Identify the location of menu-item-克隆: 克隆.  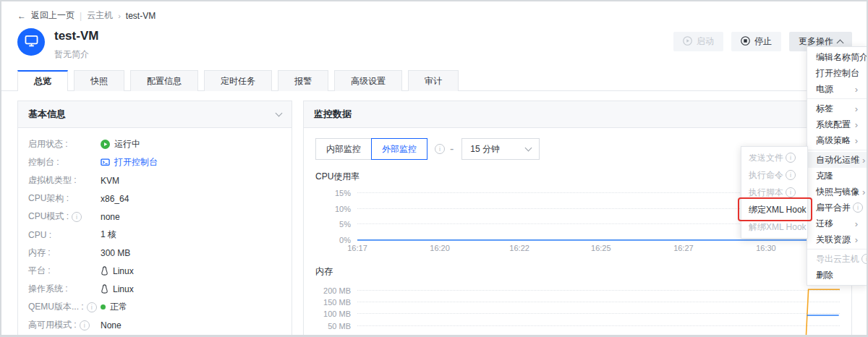
(837, 176).